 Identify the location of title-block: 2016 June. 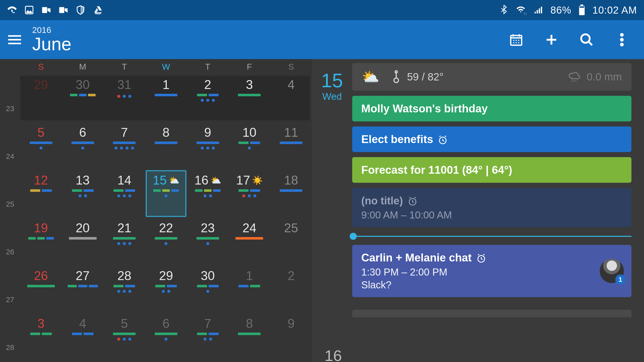
(52, 40).